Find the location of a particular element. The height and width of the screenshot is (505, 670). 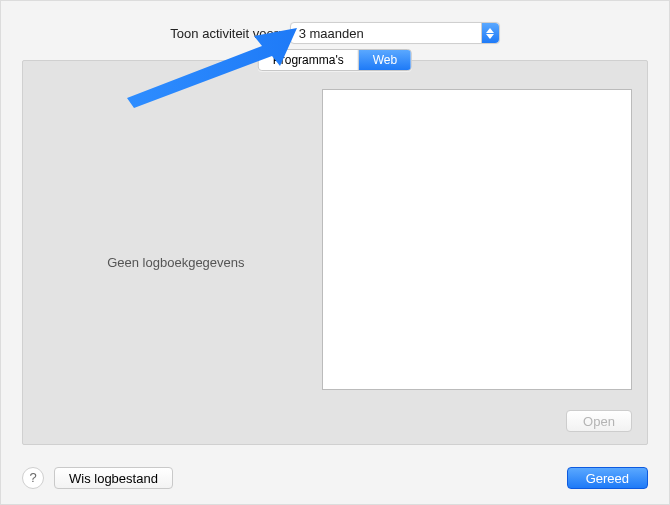

activity-range-value: 3 maanden is located at coordinates (332, 34).